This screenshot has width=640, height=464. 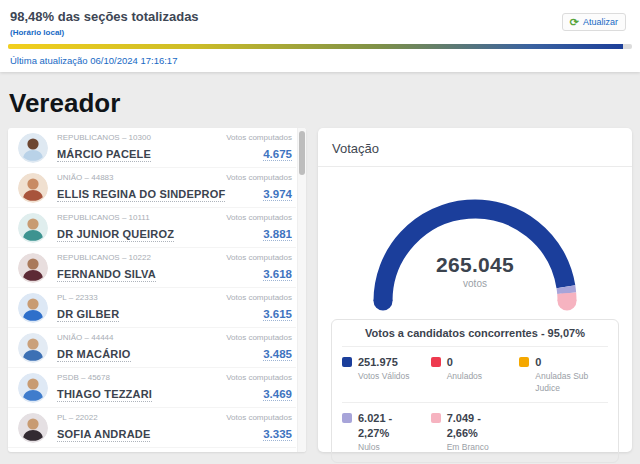 What do you see at coordinates (278, 394) in the screenshot?
I see `candidate-votes: 3.469` at bounding box center [278, 394].